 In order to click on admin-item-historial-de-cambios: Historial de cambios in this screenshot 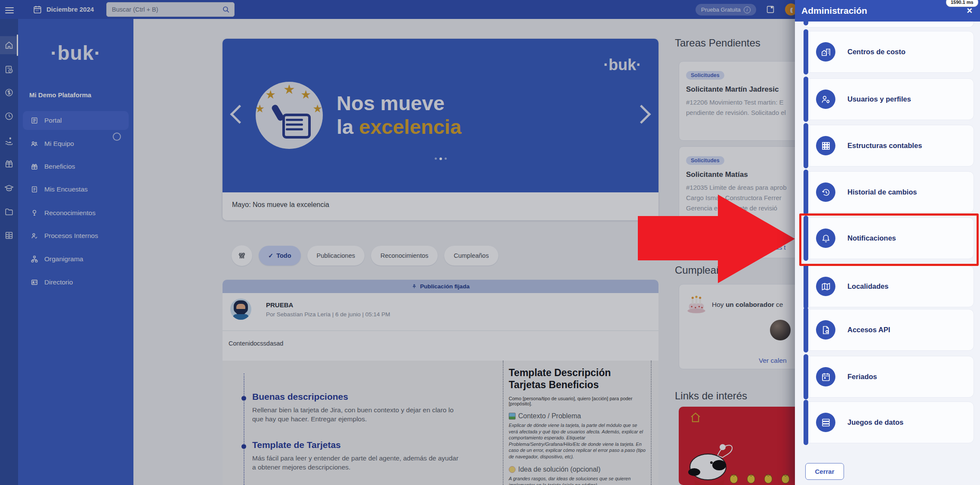, I will do `click(889, 192)`.